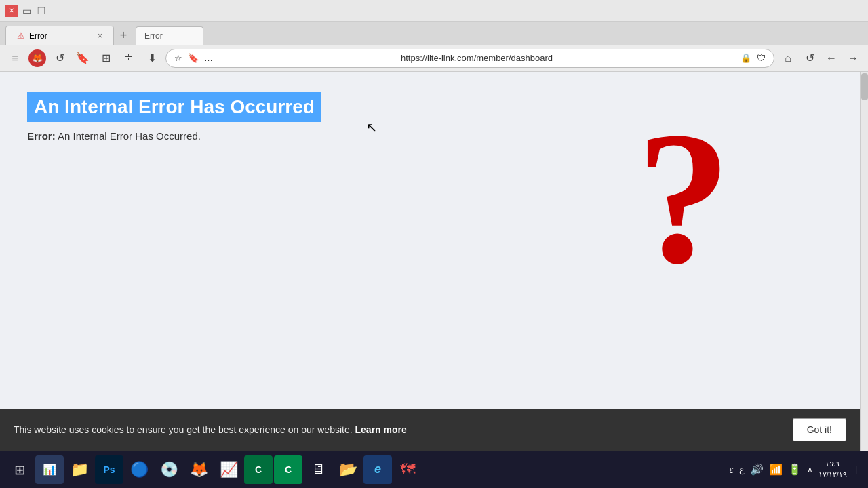  I want to click on cookie-message: This website uses cookies to ensure you …, so click(399, 430).